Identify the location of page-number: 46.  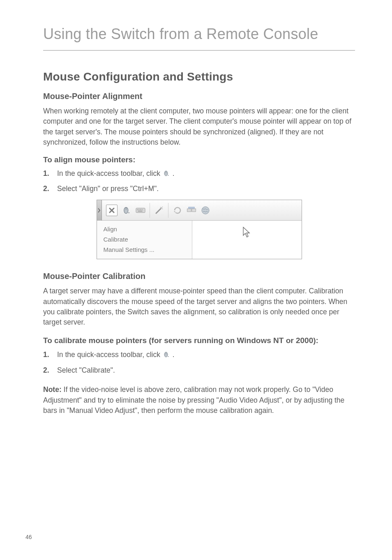
(29, 537).